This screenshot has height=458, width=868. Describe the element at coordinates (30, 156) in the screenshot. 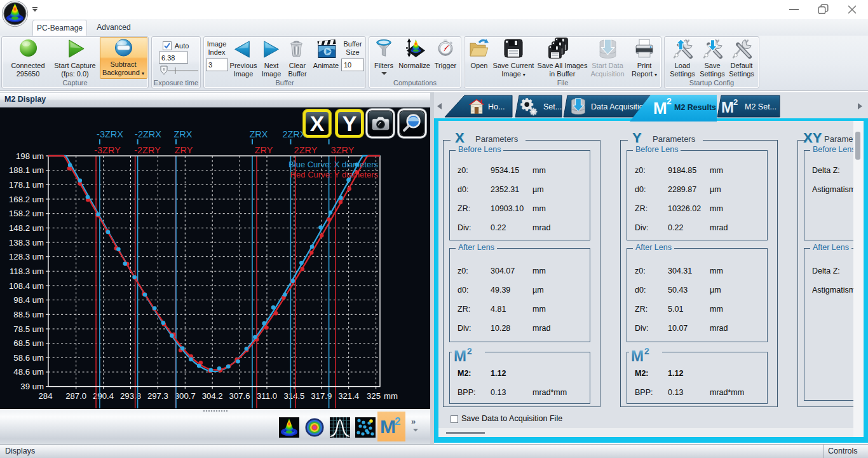

I see `svg-text: 198 um` at that location.